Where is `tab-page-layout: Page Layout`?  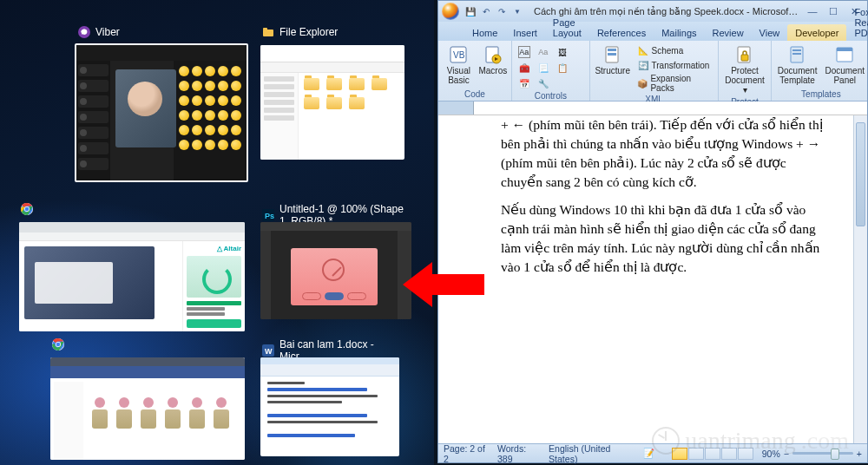
tab-page-layout: Page Layout is located at coordinates (568, 28).